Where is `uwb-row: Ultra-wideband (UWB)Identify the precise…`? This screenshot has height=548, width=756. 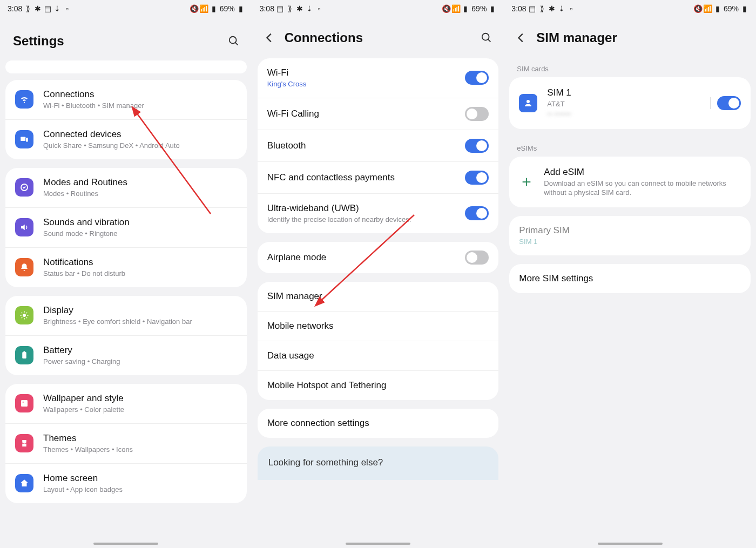 uwb-row: Ultra-wideband (UWB)Identify the precise… is located at coordinates (378, 213).